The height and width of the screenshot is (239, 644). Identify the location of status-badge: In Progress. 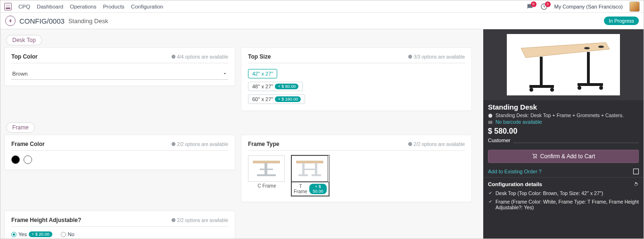
(621, 21).